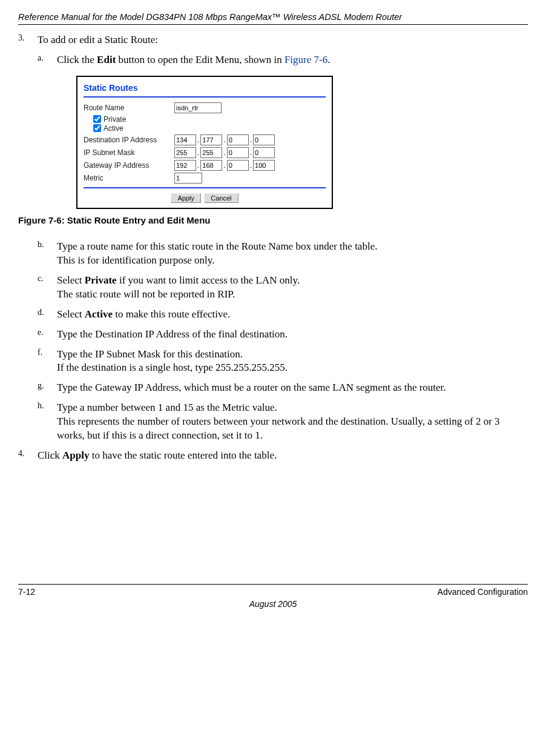 The height and width of the screenshot is (756, 546). What do you see at coordinates (172, 367) in the screenshot?
I see `step-3f-l2: If the destination is a single host, typ…` at bounding box center [172, 367].